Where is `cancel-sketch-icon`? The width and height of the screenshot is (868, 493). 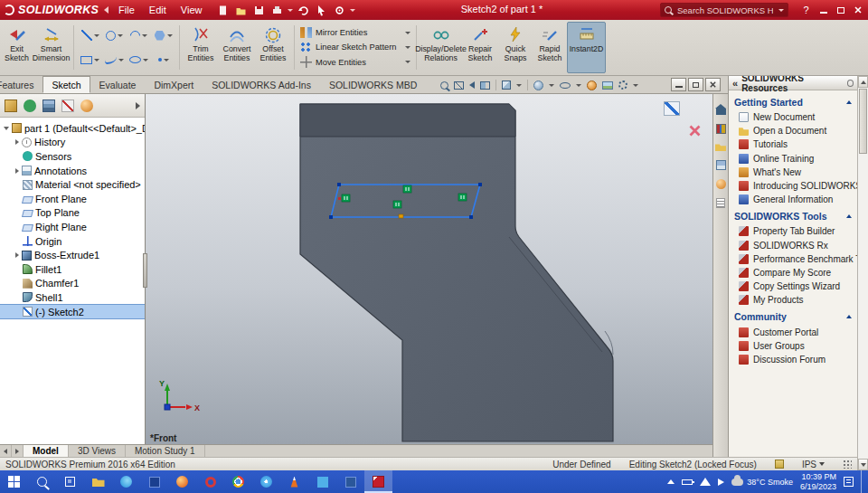 cancel-sketch-icon is located at coordinates (694, 130).